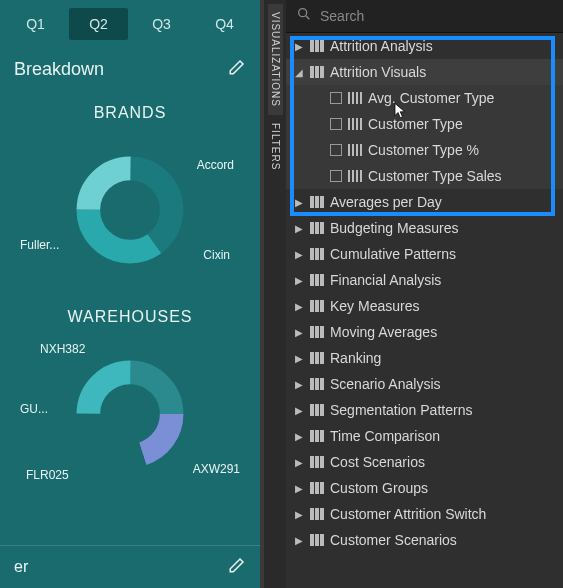 This screenshot has width=563, height=588. What do you see at coordinates (442, 384) in the screenshot?
I see `tree-item-label: Scenario Analysis` at bounding box center [442, 384].